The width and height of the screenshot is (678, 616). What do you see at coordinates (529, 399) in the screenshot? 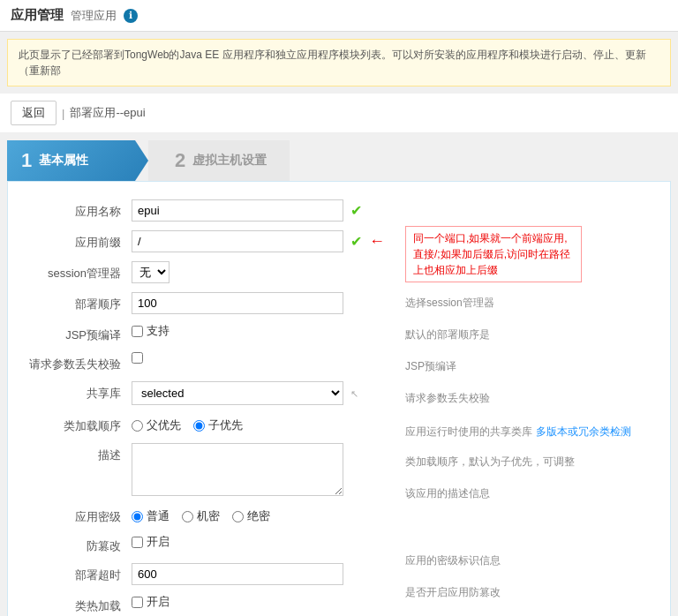
I see `param-validate-hint: 请求参数丢失校验` at bounding box center [529, 399].